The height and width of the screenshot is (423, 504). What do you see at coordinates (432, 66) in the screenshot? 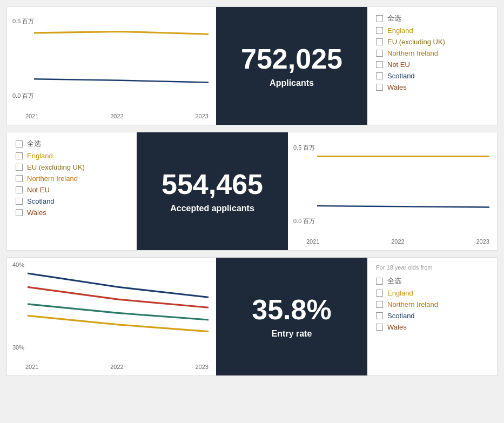
I see `legend-panel-1: 全选 England EU (excluding UK) Northern Ir…` at bounding box center [432, 66].